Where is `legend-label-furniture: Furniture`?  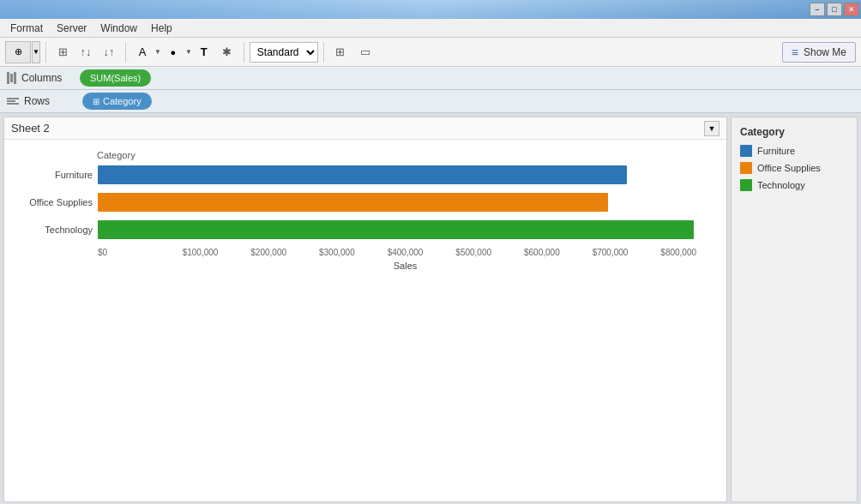
legend-label-furniture: Furniture is located at coordinates (776, 151).